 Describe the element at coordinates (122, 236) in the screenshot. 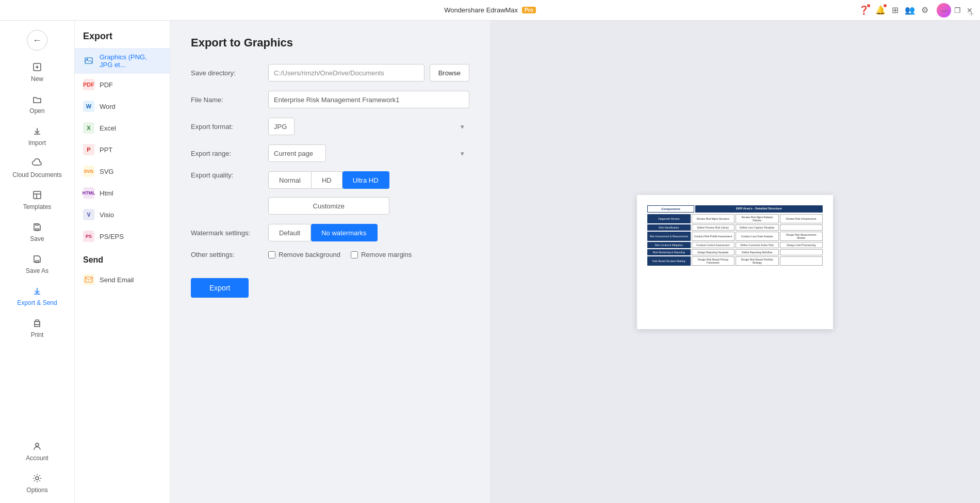

I see `export-item-pseps: PS PS/EPS` at that location.